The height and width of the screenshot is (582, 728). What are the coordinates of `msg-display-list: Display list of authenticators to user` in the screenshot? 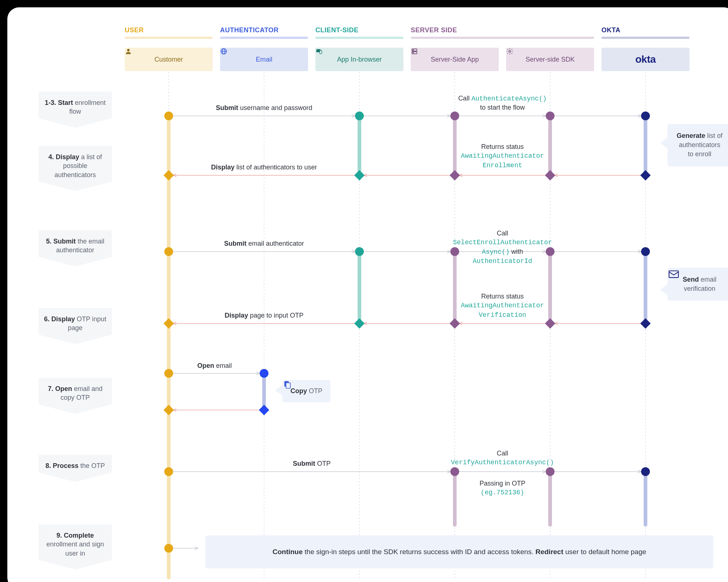 It's located at (264, 167).